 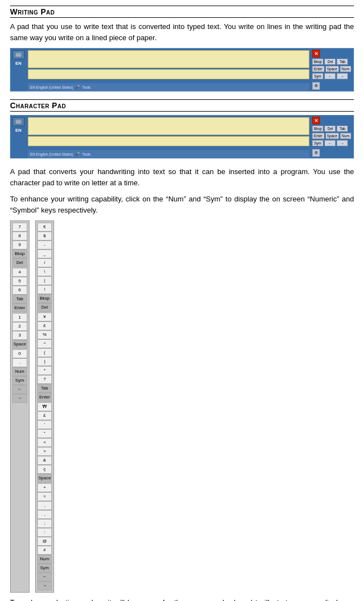 What do you see at coordinates (20, 245) in the screenshot?
I see `keyboard-row-1: 7 8 9 Bksp Del` at bounding box center [20, 245].